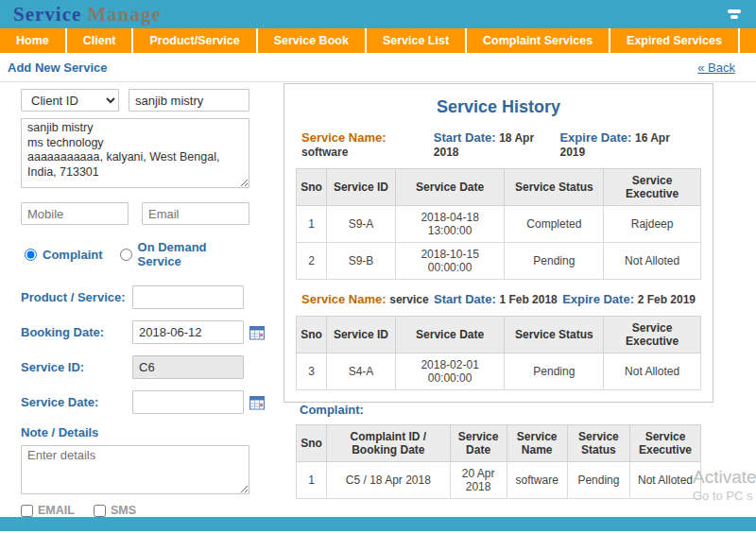 The width and height of the screenshot is (756, 534). I want to click on nav-tab-product-service: Product/Service, so click(195, 41).